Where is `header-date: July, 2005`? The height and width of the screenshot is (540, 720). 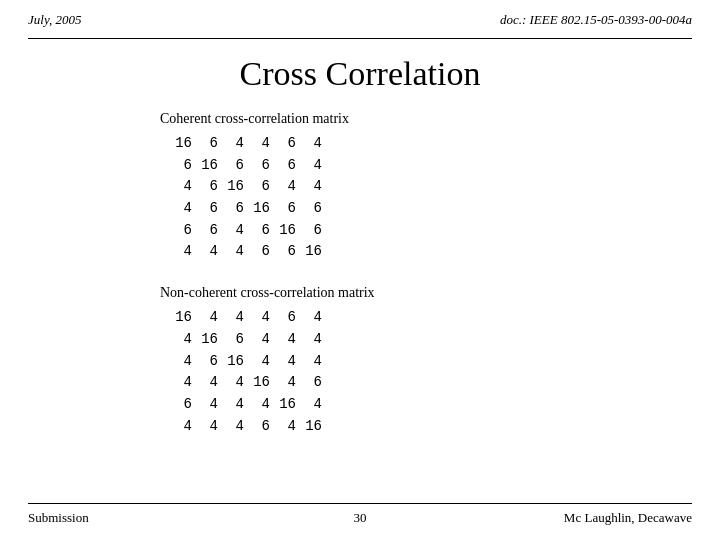 header-date: July, 2005 is located at coordinates (54, 20).